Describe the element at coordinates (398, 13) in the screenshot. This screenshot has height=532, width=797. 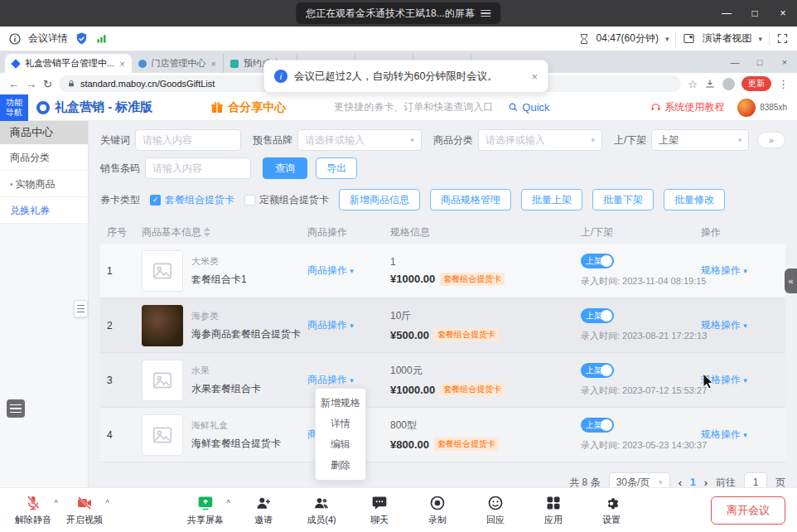
I see `screen-watching-pill: 您正在观看金禾通技术王斌18...的屏幕` at that location.